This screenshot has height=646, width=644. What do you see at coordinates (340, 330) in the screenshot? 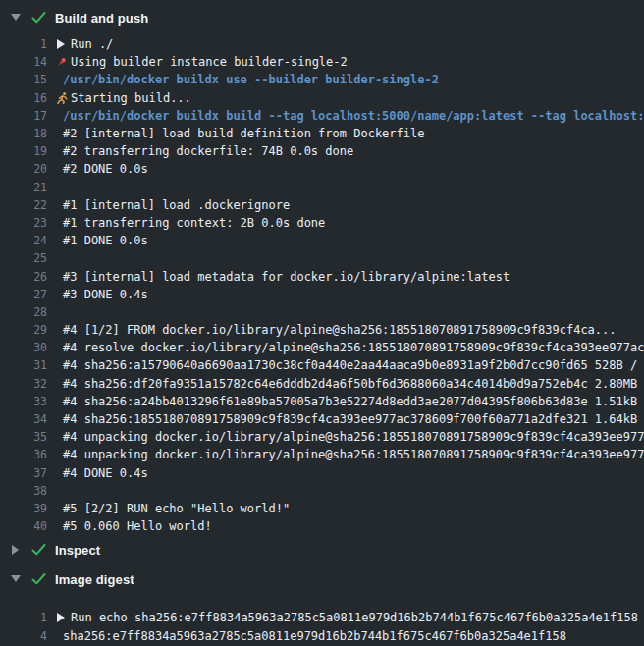
I see `log-text: #4 [1/2] FROM docker.io/library/alpine@s…` at bounding box center [340, 330].